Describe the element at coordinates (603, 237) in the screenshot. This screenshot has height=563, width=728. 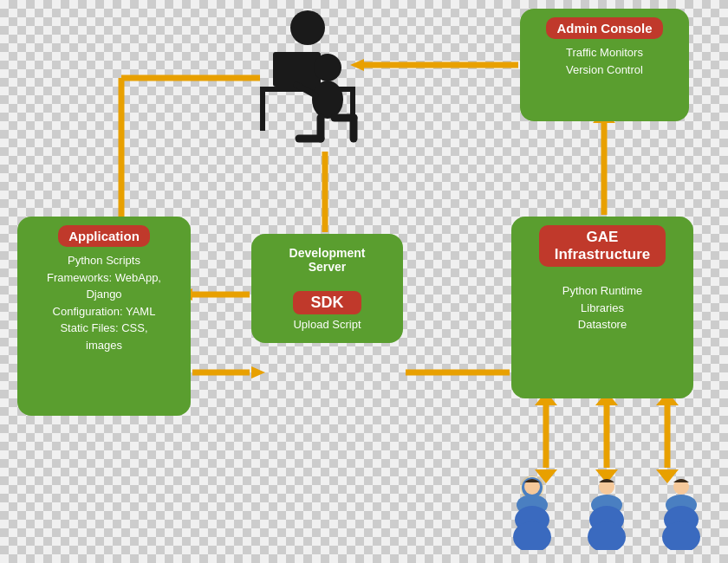
I see `gae-header-text1: GAE` at that location.